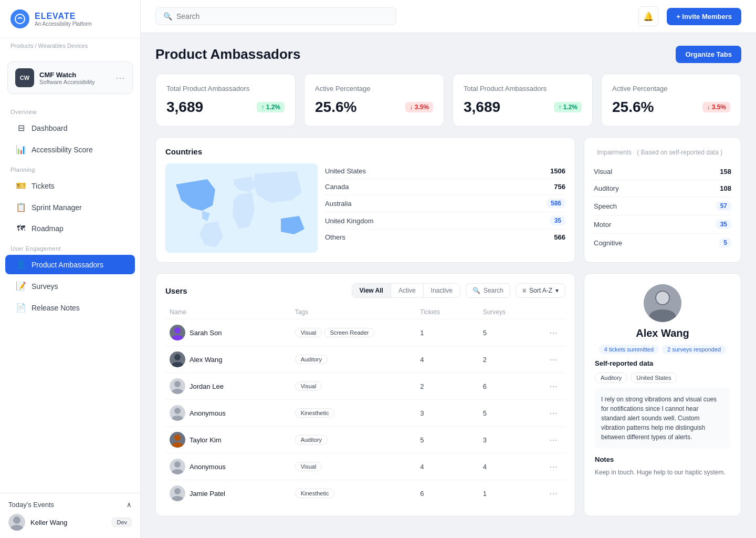  Describe the element at coordinates (129, 504) in the screenshot. I see `chevron-up-icon: ∧` at that location.